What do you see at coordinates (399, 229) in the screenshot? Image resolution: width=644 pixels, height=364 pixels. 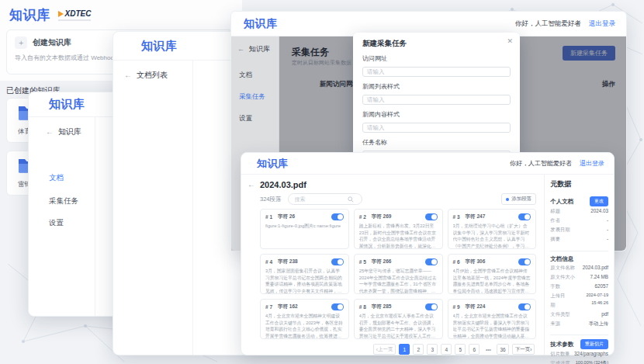 I see `chunk-card: # 2 字符 269 踏上新征程，雷锋再出发。3月22日至23日，新时代全国学雷…` at bounding box center [399, 229].